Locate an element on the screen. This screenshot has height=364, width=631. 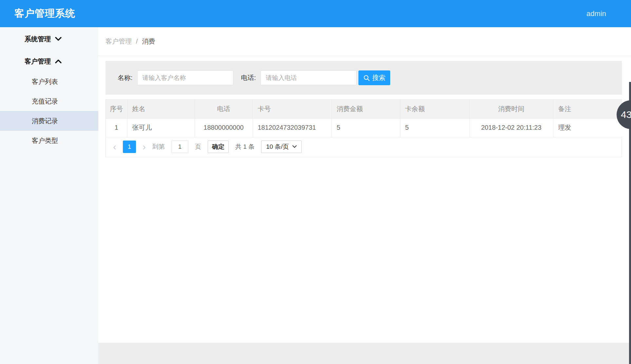
phone-label: 电话: is located at coordinates (249, 78).